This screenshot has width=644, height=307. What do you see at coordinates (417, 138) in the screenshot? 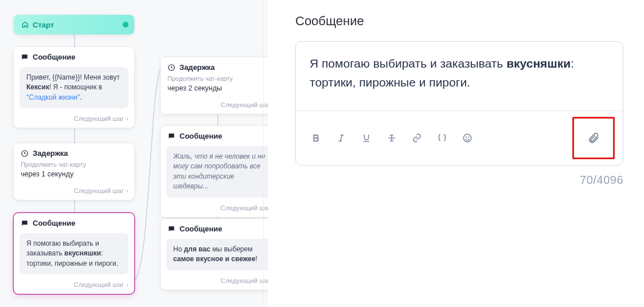
I see `link-icon` at bounding box center [417, 138].